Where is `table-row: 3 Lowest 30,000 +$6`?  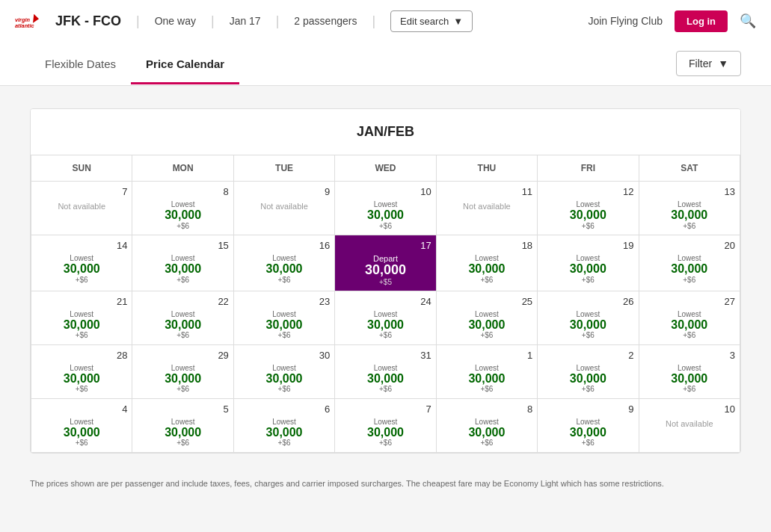 table-row: 3 Lowest 30,000 +$6 is located at coordinates (689, 371).